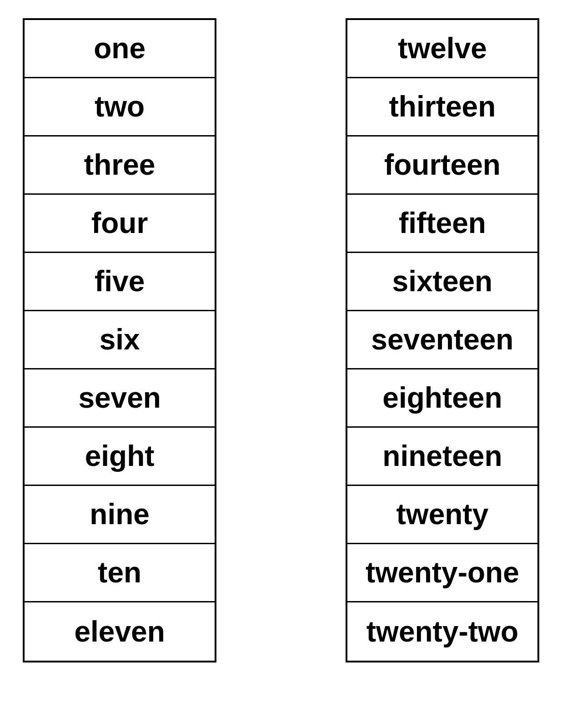 This screenshot has width=562, height=728. Describe the element at coordinates (120, 107) in the screenshot. I see `left-number-cell-2: two` at that location.